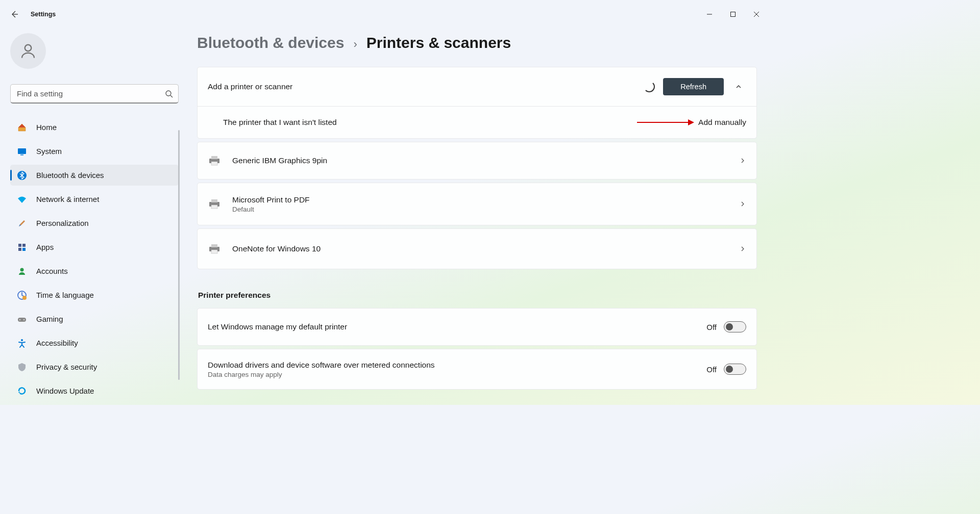 The image size is (980, 514). I want to click on clock-globe-icon, so click(22, 295).